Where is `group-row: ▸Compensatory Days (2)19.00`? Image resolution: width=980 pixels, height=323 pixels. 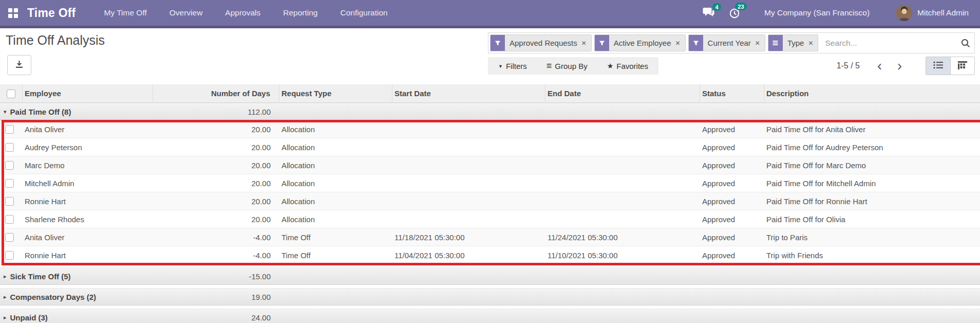
group-row: ▸Compensatory Days (2)19.00 is located at coordinates (490, 297).